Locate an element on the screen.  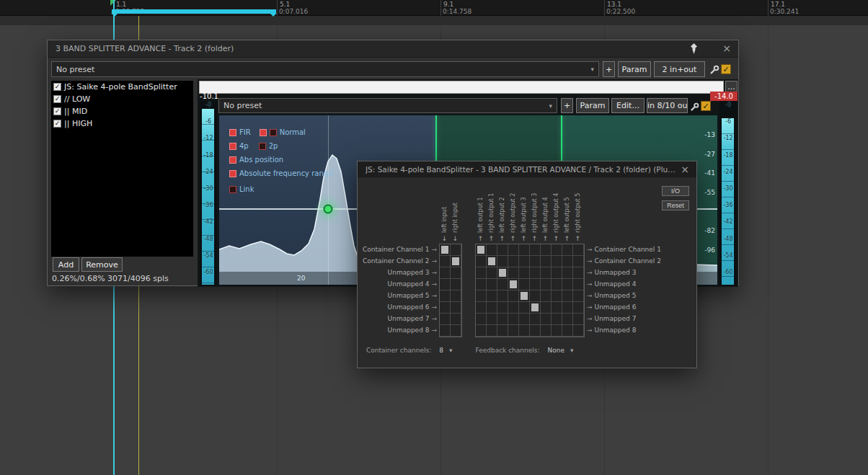
fx-window-titlebar: 3 BAND SPLITTER ADVANCE - Track 2 (folde… is located at coordinates (393, 49).